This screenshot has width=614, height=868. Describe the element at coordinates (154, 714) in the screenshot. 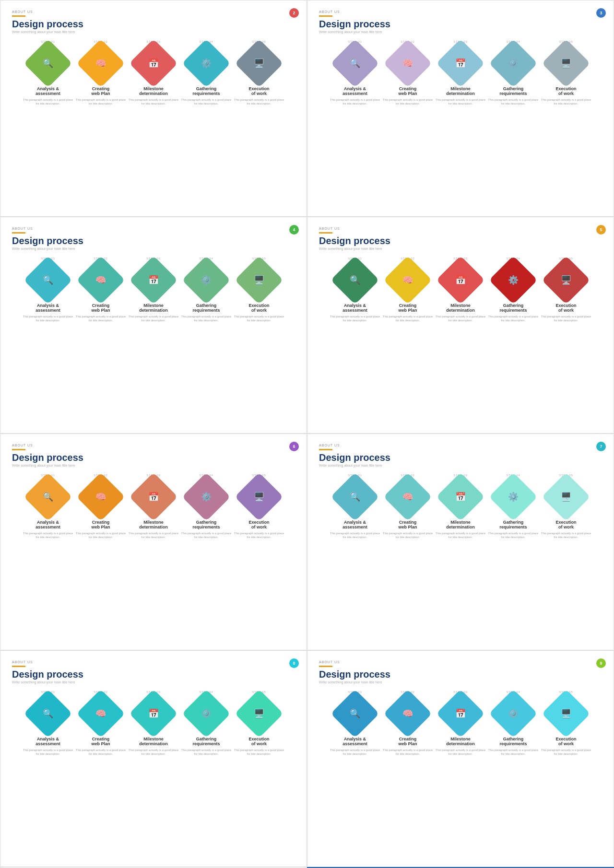

I see `diamond-7-3: 📅` at that location.